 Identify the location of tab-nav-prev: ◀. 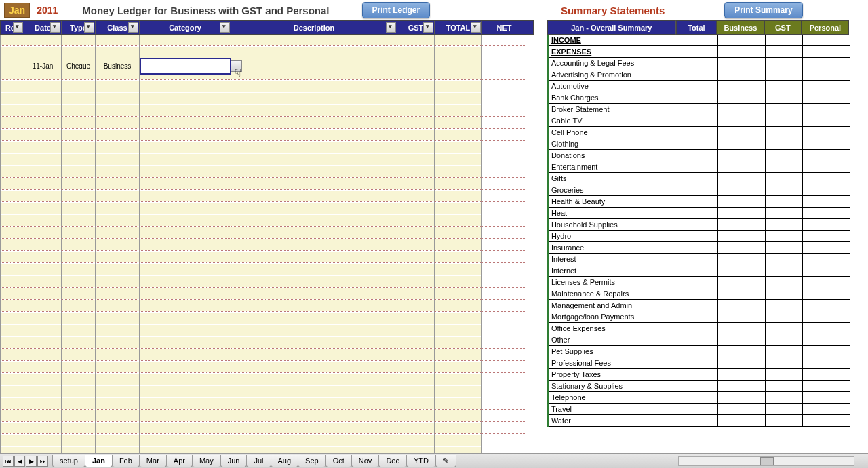
(20, 461).